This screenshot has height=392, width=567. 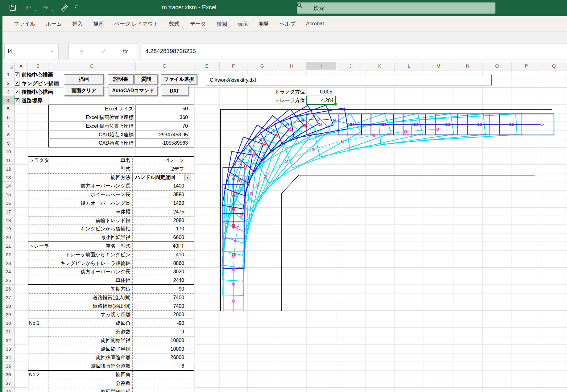 I want to click on selected-cell-I4: 4.284, so click(x=321, y=100).